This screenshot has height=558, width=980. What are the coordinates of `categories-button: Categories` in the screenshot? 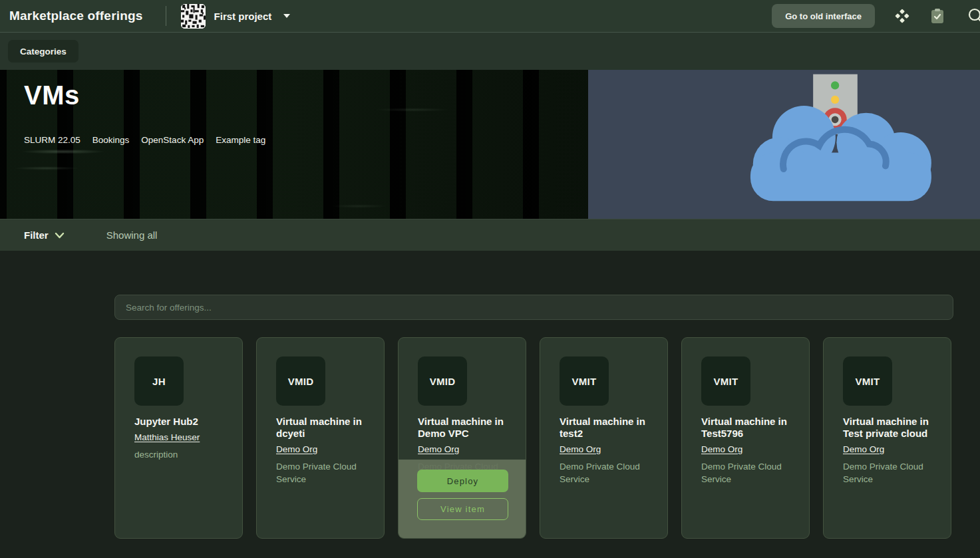 It's located at (43, 51).